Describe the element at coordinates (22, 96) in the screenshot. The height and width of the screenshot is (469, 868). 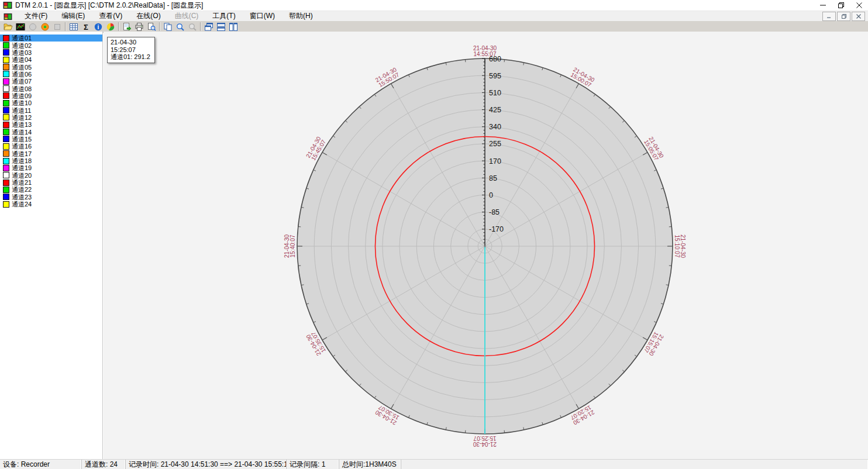
I see `channel-label: 通道09` at that location.